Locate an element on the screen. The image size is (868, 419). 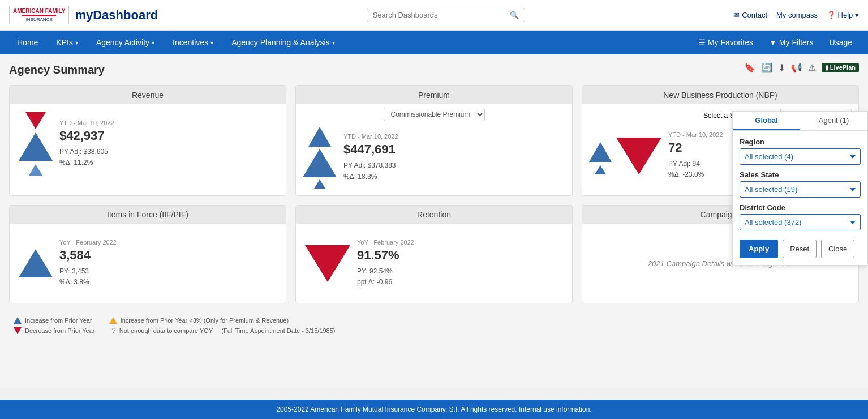
alert-icon: ⚠ is located at coordinates (812, 68).